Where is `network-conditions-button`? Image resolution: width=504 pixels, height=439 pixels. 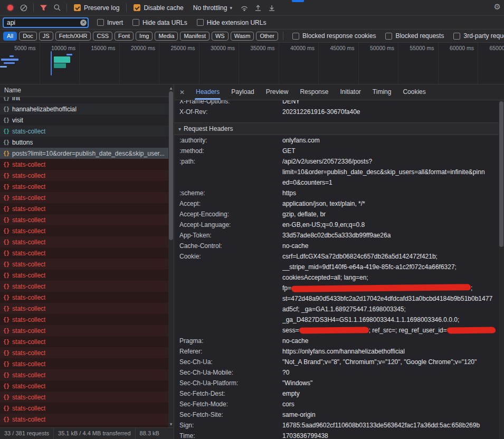 network-conditions-button is located at coordinates (244, 8).